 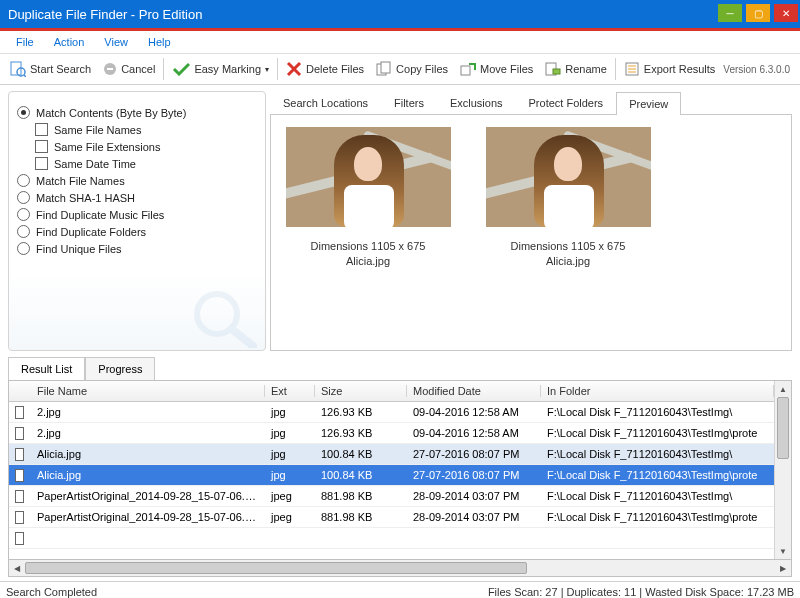 What do you see at coordinates (224, 318) in the screenshot?
I see `magnifier-bg-icon` at bounding box center [224, 318].